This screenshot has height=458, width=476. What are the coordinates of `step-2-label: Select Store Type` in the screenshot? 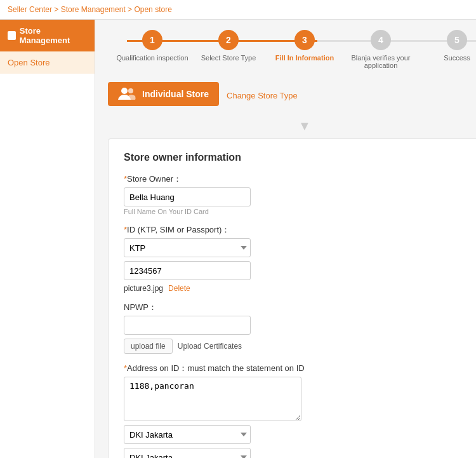 It's located at (228, 58).